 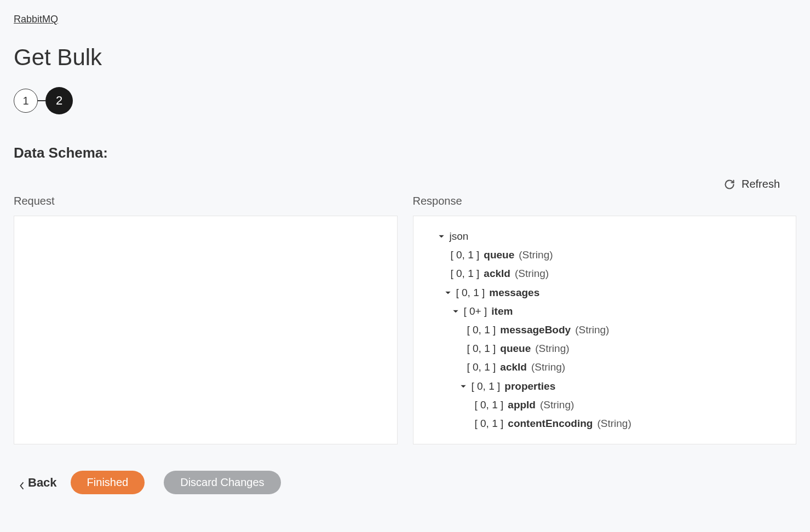 I want to click on refresh-label: Refresh, so click(x=761, y=184).